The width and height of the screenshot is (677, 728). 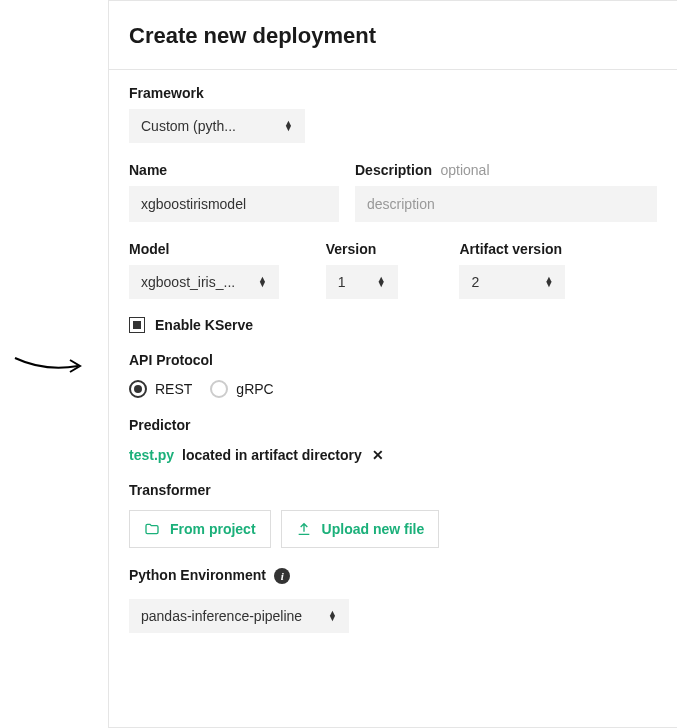 I want to click on transformer-label: Transformer, so click(x=170, y=490).